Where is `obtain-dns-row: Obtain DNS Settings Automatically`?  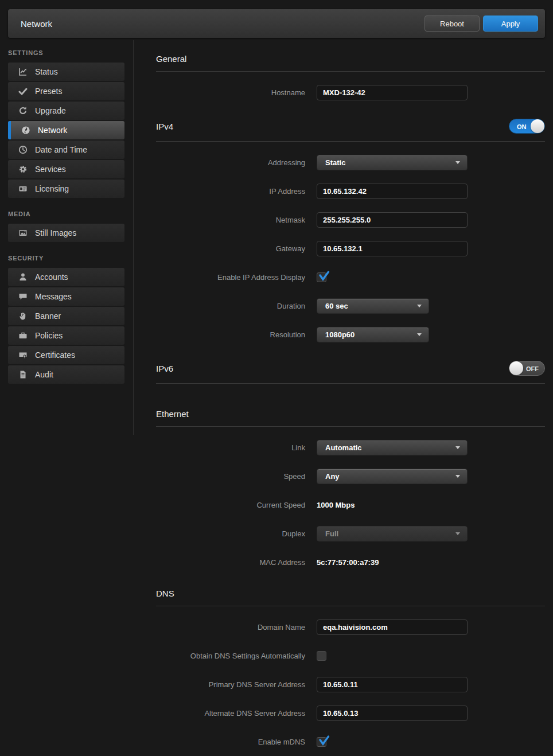 obtain-dns-row: Obtain DNS Settings Automatically is located at coordinates (345, 656).